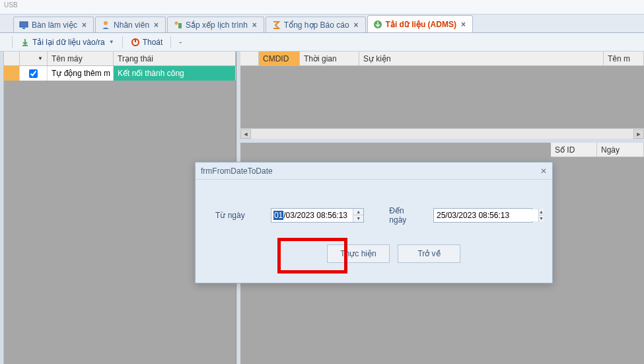  Describe the element at coordinates (237, 215) in the screenshot. I see `from-date-label: Từ ngày` at that location.